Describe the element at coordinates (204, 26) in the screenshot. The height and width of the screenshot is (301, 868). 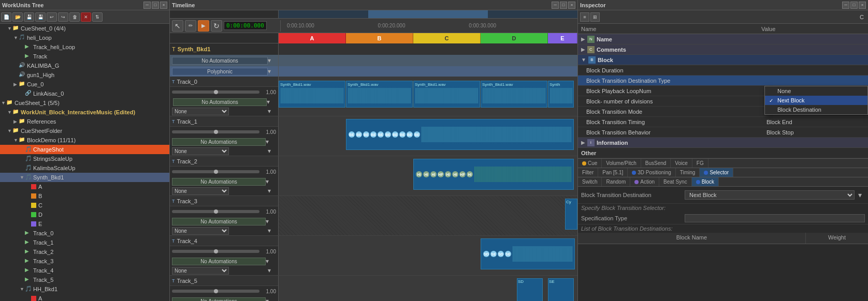
I see `play-btn: ▶` at that location.